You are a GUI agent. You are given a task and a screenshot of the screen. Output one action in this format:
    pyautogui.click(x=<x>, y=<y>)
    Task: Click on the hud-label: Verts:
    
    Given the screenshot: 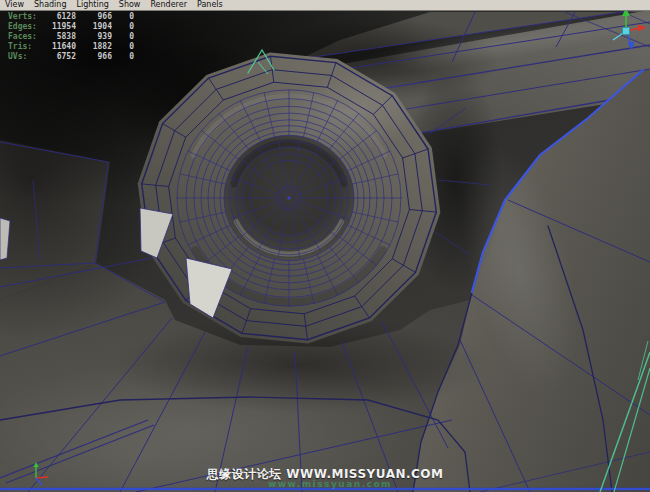 What is the action you would take?
    pyautogui.click(x=25, y=16)
    